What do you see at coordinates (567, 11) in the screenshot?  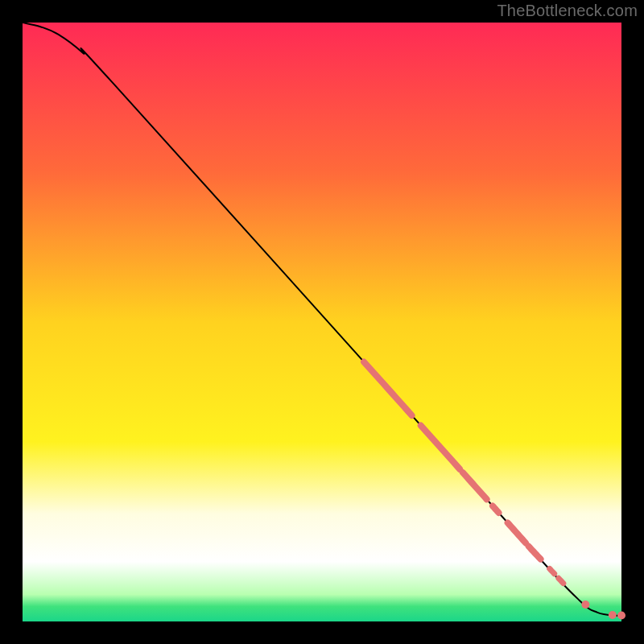 I see `watermark-text: TheBottleneck.com` at bounding box center [567, 11].